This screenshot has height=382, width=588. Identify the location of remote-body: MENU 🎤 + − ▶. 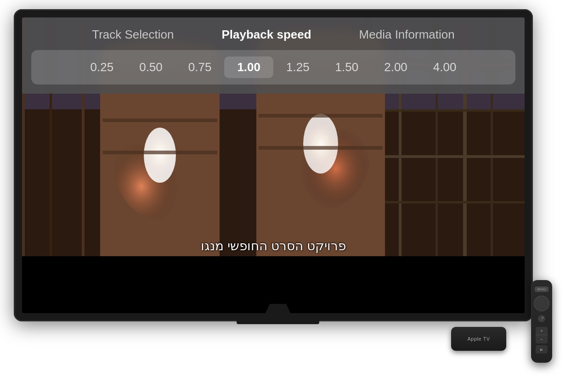
(542, 321).